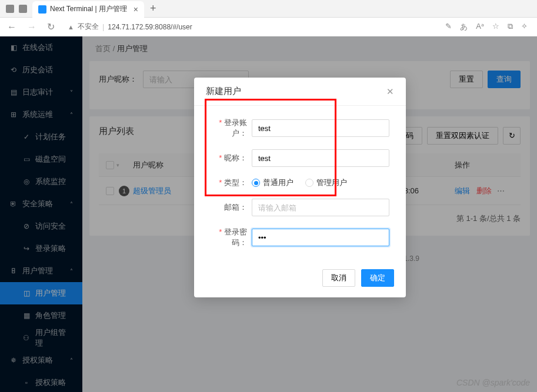 The image size is (537, 392). What do you see at coordinates (153, 8) in the screenshot?
I see `new-tab-button: +` at bounding box center [153, 8].